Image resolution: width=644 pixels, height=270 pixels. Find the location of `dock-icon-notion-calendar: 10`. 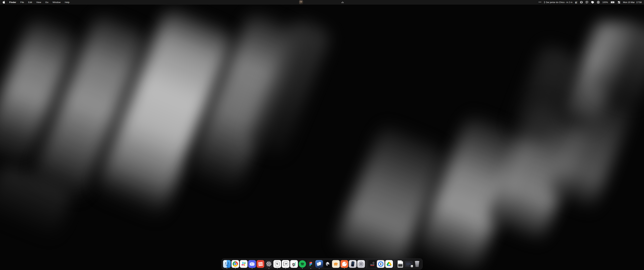

dock-icon-notion-calendar: 10 is located at coordinates (286, 264).